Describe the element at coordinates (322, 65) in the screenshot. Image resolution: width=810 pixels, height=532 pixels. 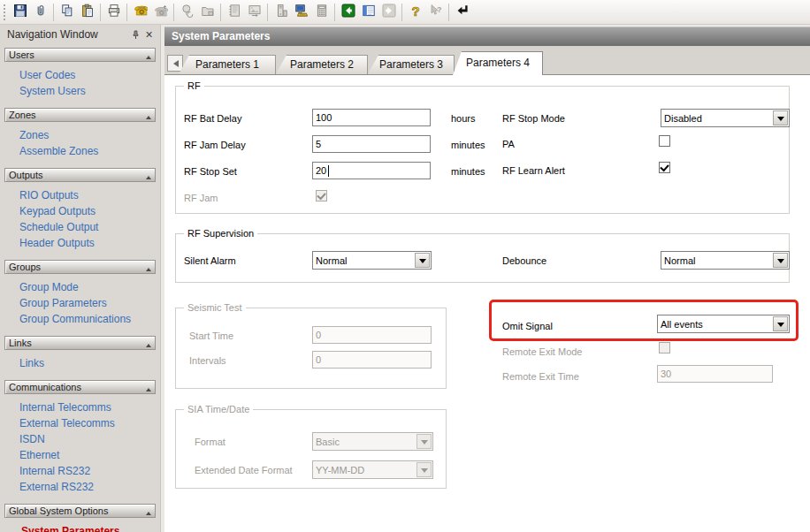
I see `tab-parameters-2: Parameters 2` at that location.